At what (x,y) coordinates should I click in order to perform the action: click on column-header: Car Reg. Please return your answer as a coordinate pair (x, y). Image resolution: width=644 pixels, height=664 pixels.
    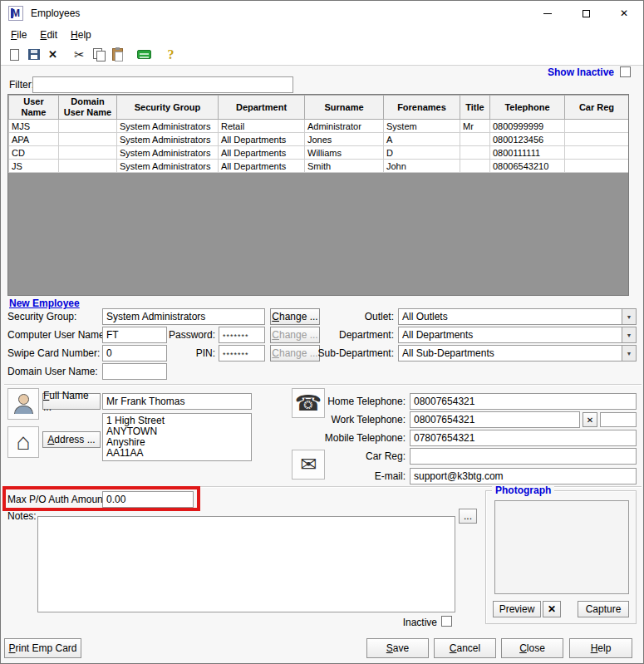
    Looking at the image, I should click on (597, 108).